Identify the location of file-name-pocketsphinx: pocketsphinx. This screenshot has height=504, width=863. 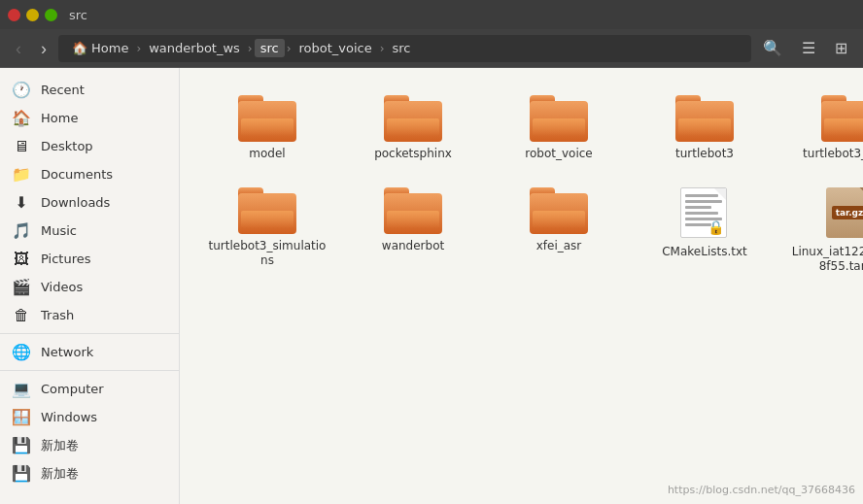
(413, 154).